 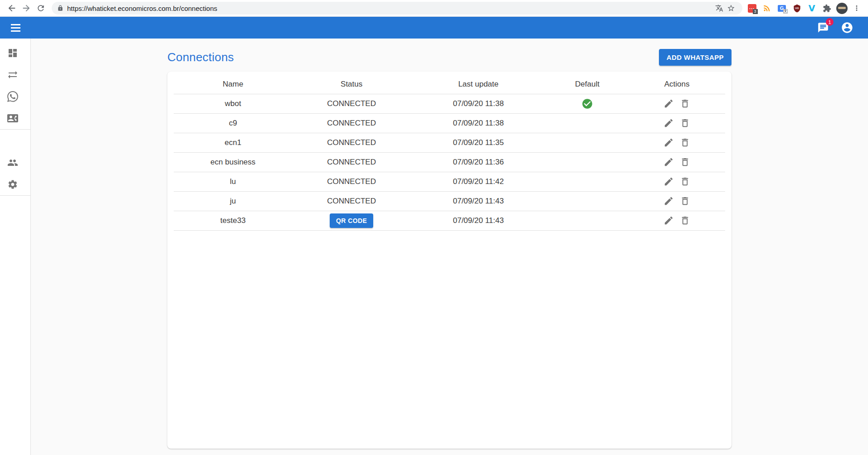 I want to click on sidebar-item-settings, so click(x=15, y=184).